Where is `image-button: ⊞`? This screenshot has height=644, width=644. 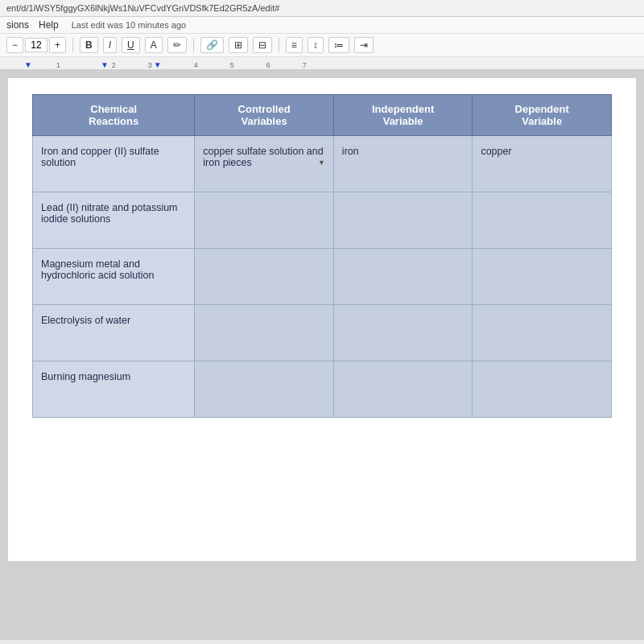
image-button: ⊞ is located at coordinates (238, 45).